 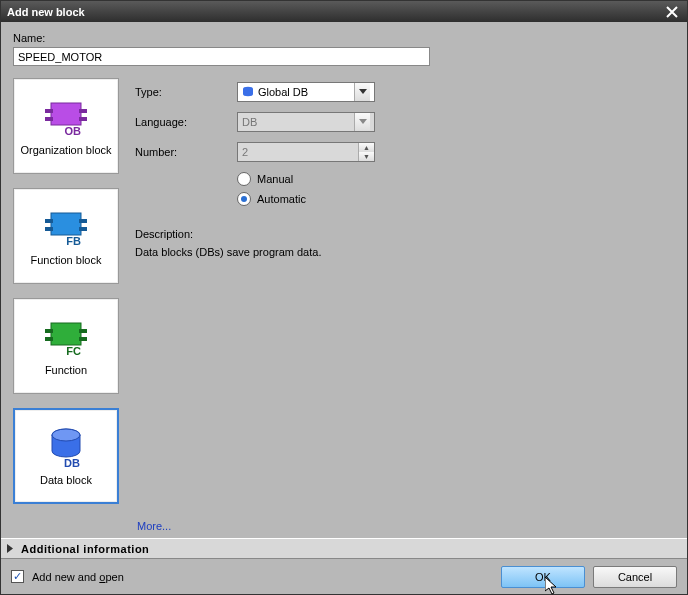 What do you see at coordinates (66, 117) in the screenshot?
I see `ob-icon: OB` at bounding box center [66, 117].